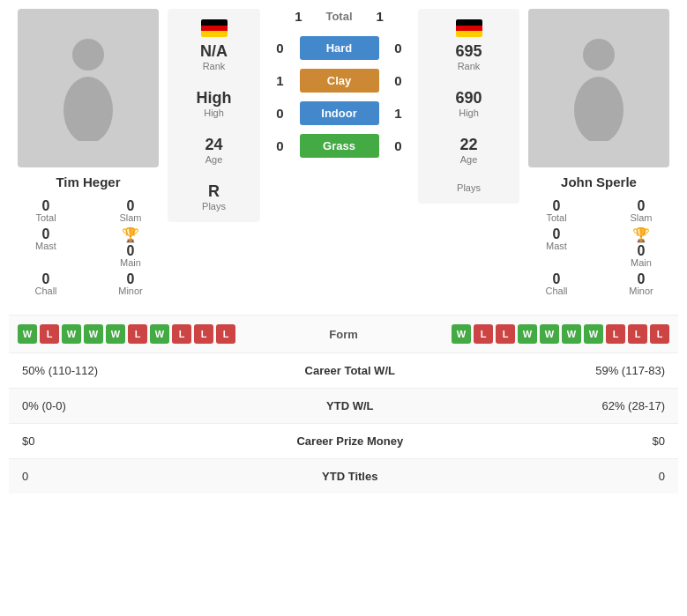  I want to click on player2-plays-item: Plays, so click(469, 188).